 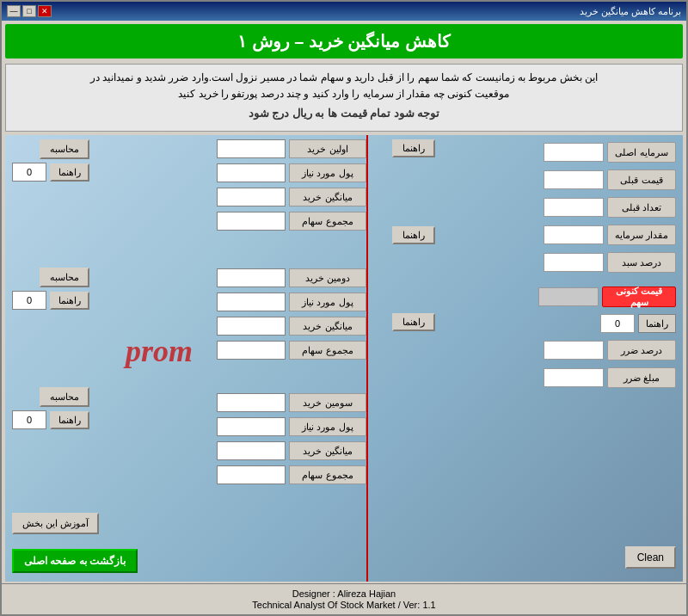 What do you see at coordinates (328, 197) in the screenshot?
I see `buy1-avg-label: میانگین خرید` at bounding box center [328, 197].